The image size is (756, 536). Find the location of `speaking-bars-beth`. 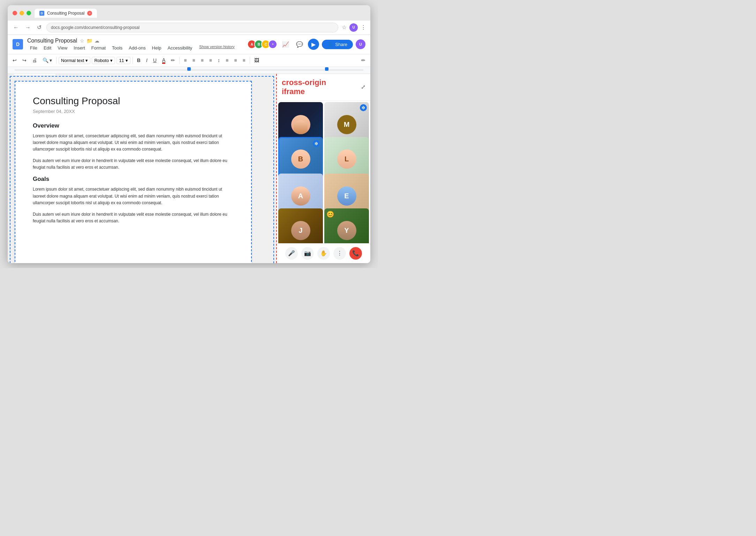

speaking-bars-beth is located at coordinates (316, 144).